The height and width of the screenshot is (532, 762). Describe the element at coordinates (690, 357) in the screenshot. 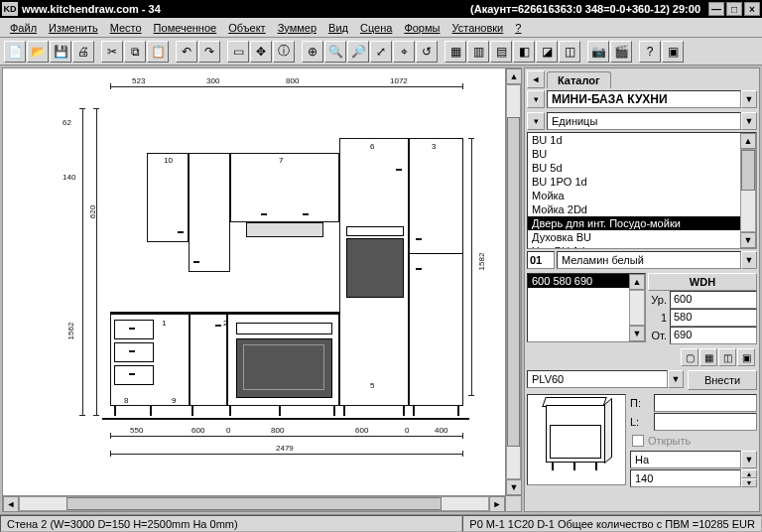

I see `mini-btn-1: ▢` at that location.